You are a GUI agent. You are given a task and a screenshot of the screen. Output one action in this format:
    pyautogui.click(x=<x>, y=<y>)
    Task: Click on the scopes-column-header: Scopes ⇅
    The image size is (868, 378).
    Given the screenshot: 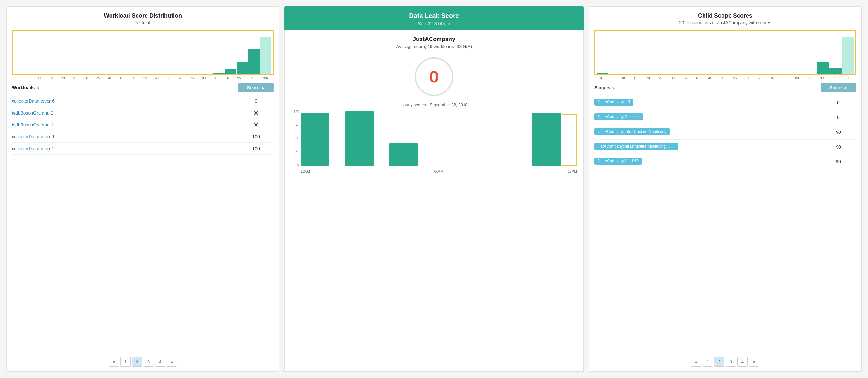 What is the action you would take?
    pyautogui.click(x=708, y=88)
    